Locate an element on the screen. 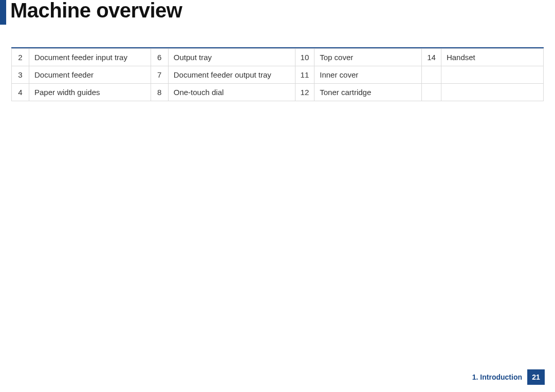  part-number: 2 is located at coordinates (21, 58).